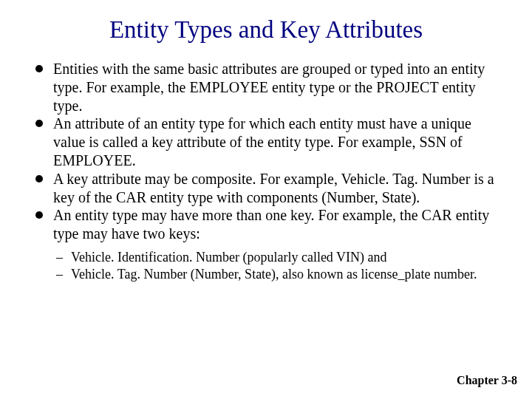  What do you see at coordinates (267, 225) in the screenshot?
I see `bullet-item: An entity type may have more than one ke…` at bounding box center [267, 225].